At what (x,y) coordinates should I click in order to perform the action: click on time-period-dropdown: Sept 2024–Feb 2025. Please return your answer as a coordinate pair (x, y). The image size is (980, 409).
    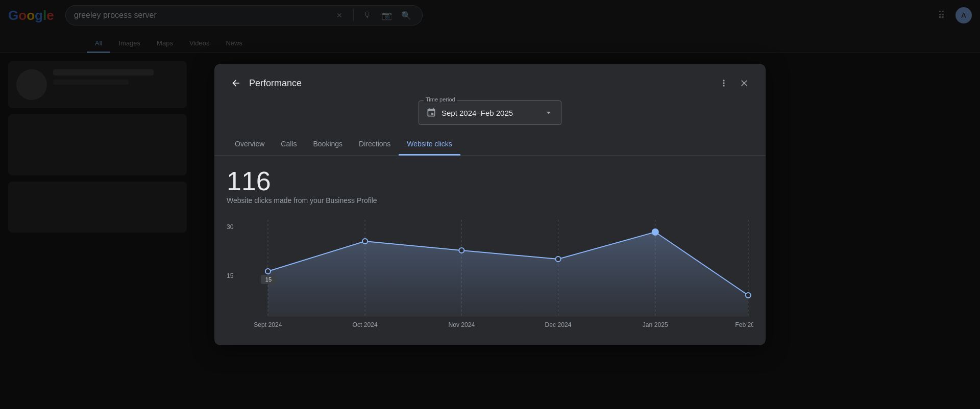
    Looking at the image, I should click on (490, 113).